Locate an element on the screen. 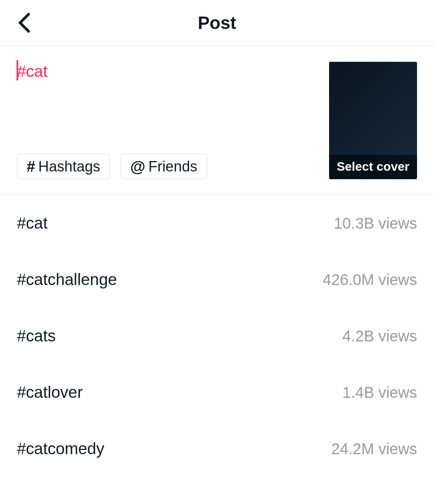 The width and height of the screenshot is (434, 504). suggestion-tag: #catcomedy is located at coordinates (61, 449).